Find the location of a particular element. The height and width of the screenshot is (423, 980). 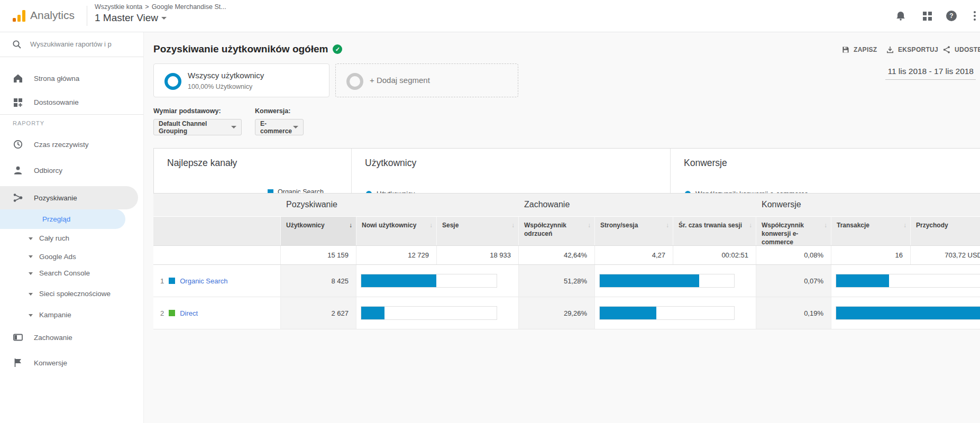

column-header-conversion-rate: Współczynnik konwersji e-commerce↓ is located at coordinates (794, 231).